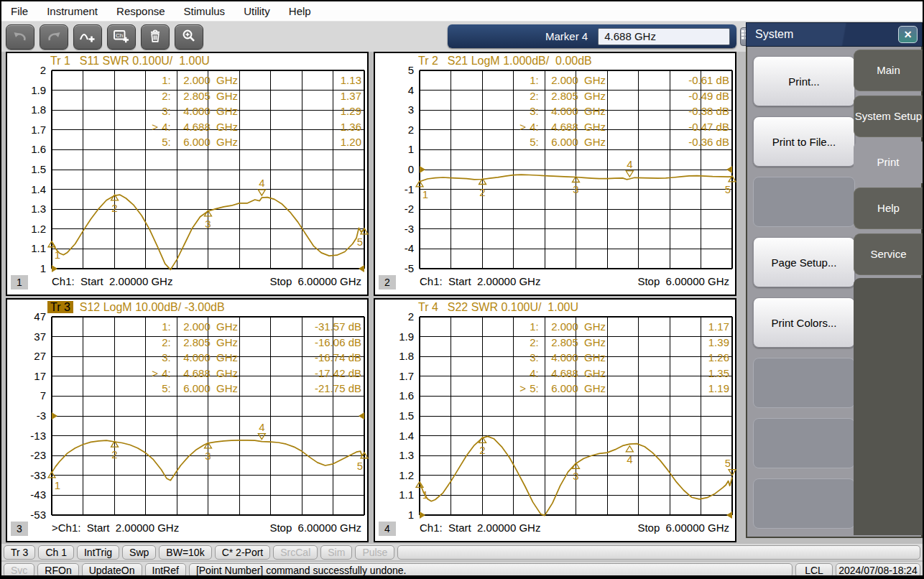 The width and height of the screenshot is (924, 579). Describe the element at coordinates (504, 61) in the screenshot. I see `chart-title: Tr 2 S21 LogM 1.000dB/ 0.00dB` at that location.